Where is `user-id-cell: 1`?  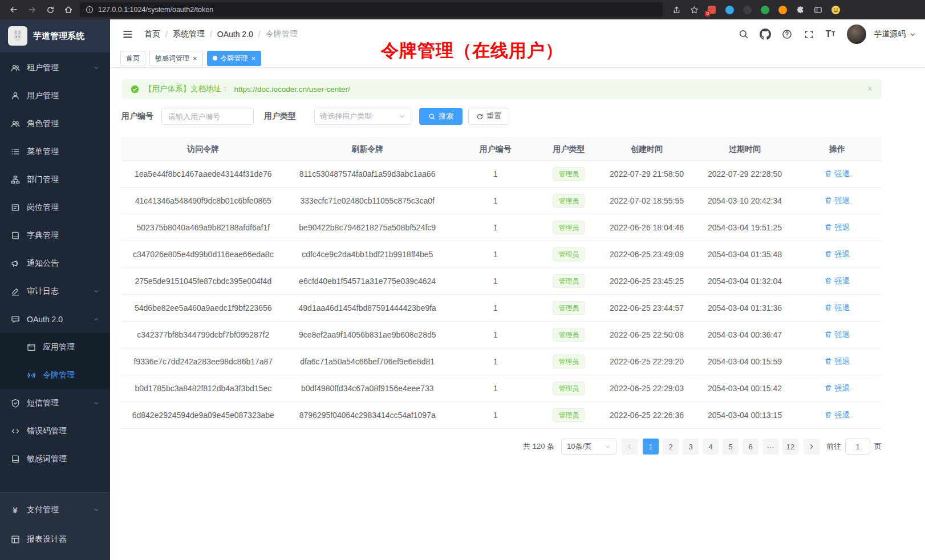
user-id-cell: 1 is located at coordinates (496, 415).